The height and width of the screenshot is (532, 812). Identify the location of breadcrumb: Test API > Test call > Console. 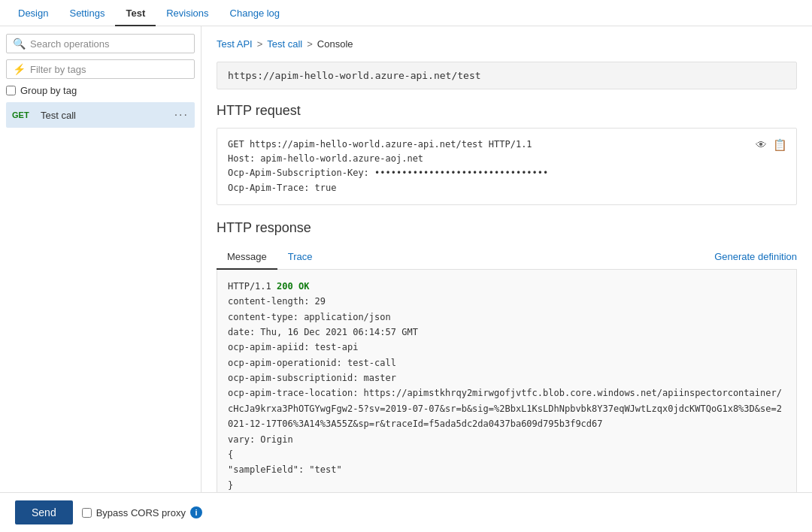
(507, 44).